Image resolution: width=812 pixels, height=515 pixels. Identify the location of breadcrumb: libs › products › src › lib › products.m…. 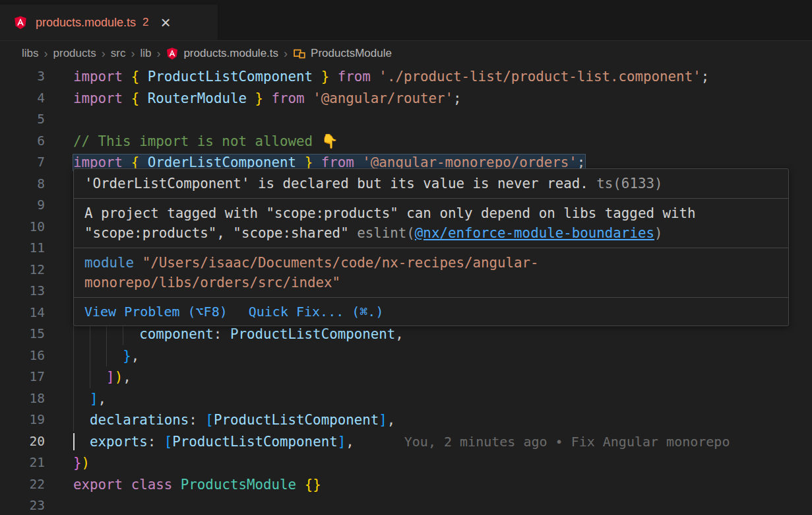
(406, 53).